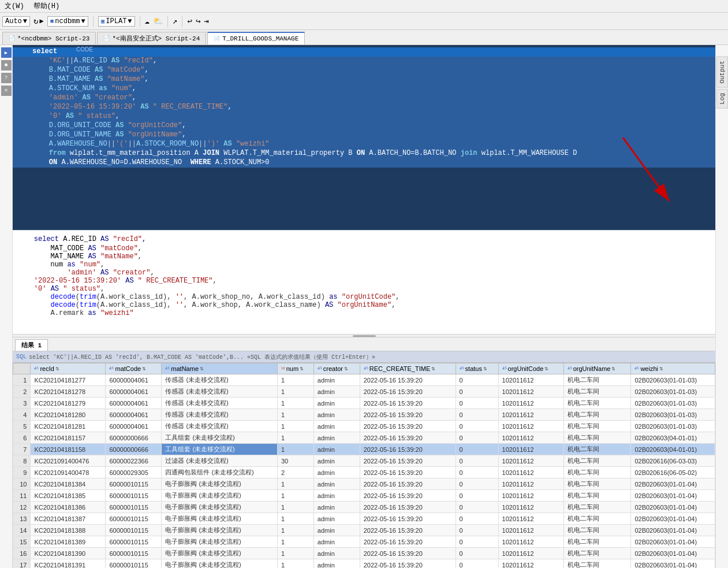 This screenshot has width=728, height=568. I want to click on run-button: ▶, so click(6, 53).